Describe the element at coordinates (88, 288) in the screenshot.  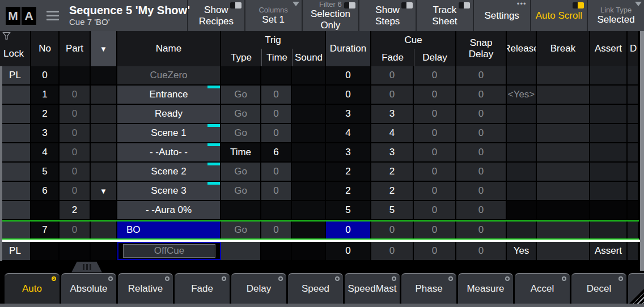
I see `encoder-tab-absolute: Absolute` at that location.